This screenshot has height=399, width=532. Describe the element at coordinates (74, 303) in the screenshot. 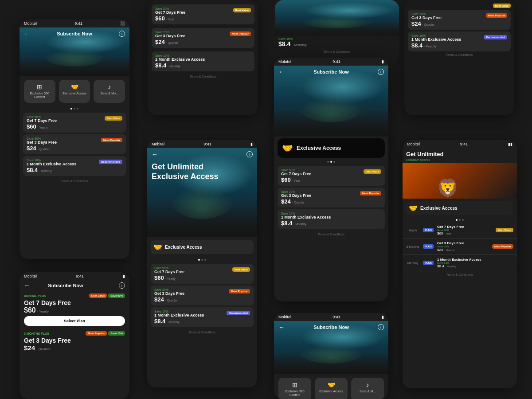

I see `annual-title-6: Get 7 Days Free` at that location.